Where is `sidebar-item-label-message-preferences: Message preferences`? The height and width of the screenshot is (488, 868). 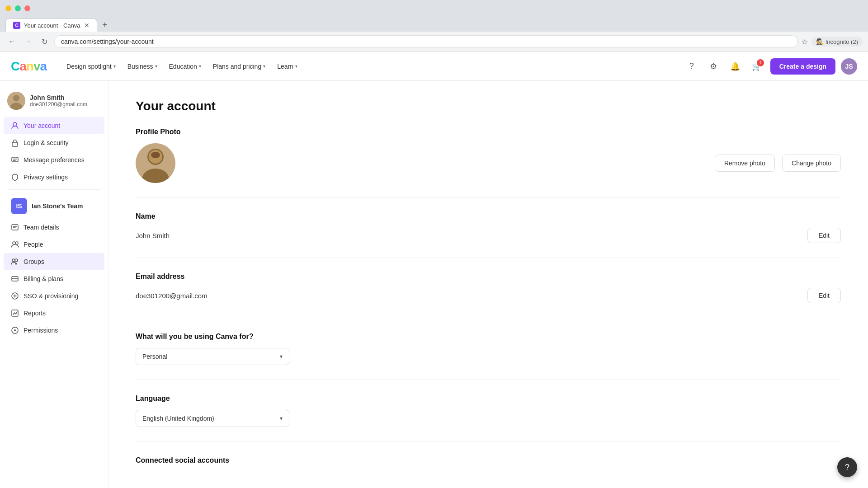
sidebar-item-label-message-preferences: Message preferences is located at coordinates (54, 160).